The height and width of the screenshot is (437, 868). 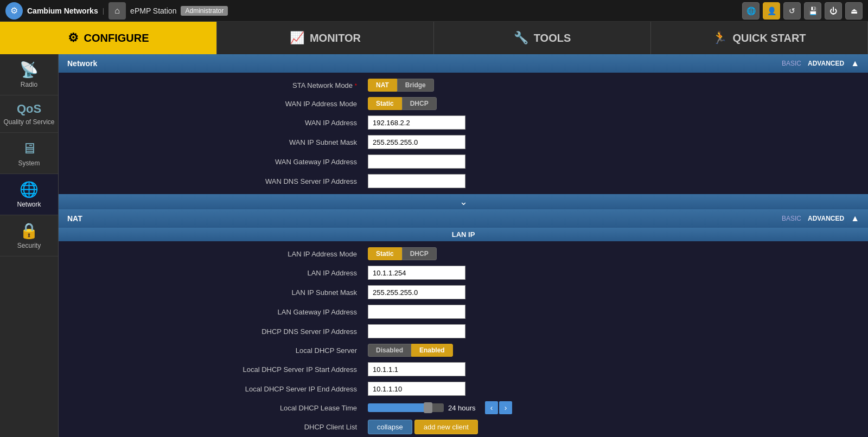 I want to click on dhcp-start-input, so click(x=417, y=369).